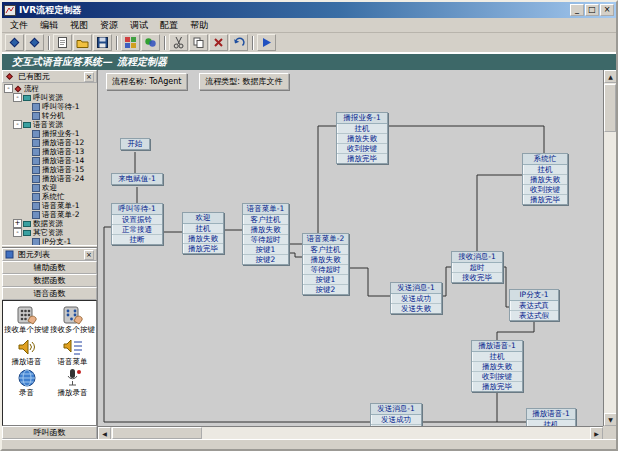 Image resolution: width=618 pixels, height=451 pixels. What do you see at coordinates (139, 26) in the screenshot?
I see `menu-item-debug: 调试` at bounding box center [139, 26].